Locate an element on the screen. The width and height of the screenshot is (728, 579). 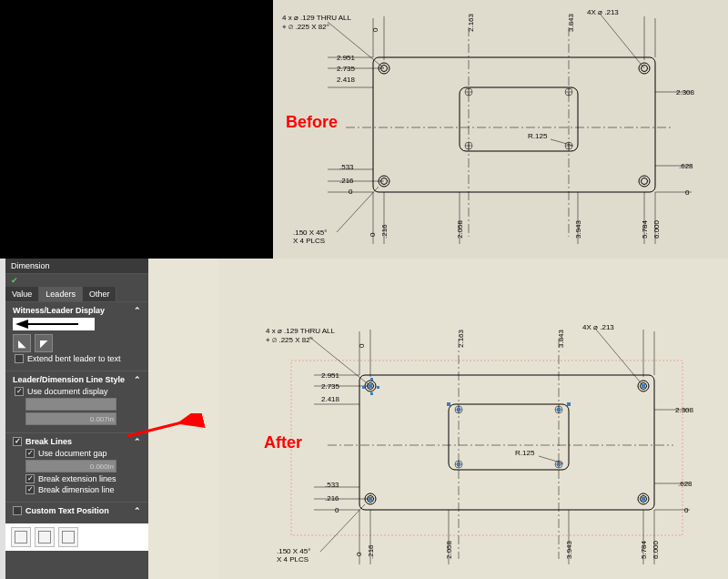
use-doc-gap-checkbox is located at coordinates (30, 453).